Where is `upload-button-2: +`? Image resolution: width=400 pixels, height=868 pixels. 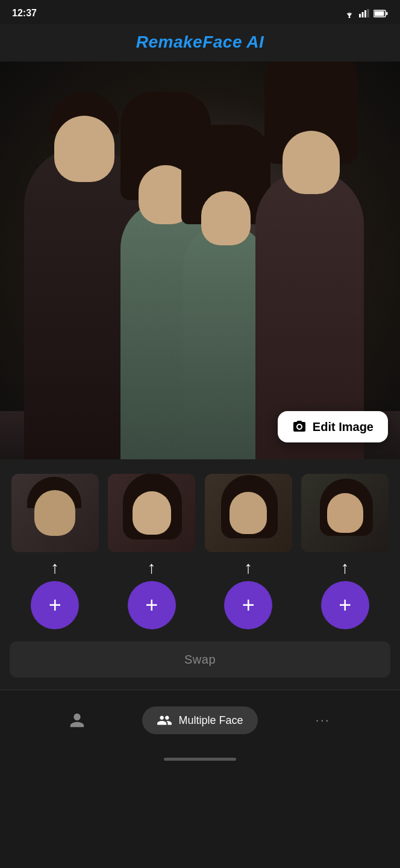 upload-button-2: + is located at coordinates (152, 605).